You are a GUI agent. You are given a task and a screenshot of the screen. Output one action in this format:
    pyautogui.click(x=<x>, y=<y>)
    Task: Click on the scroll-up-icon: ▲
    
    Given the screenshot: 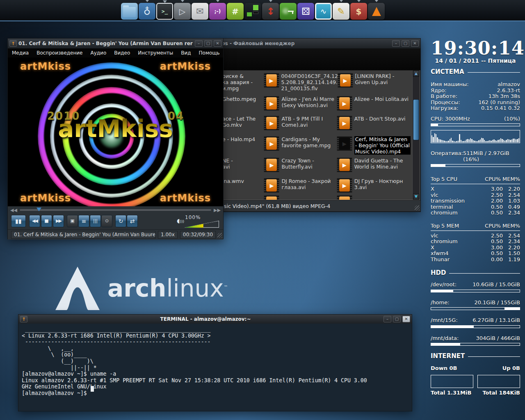 What is the action you would take?
    pyautogui.click(x=416, y=74)
    